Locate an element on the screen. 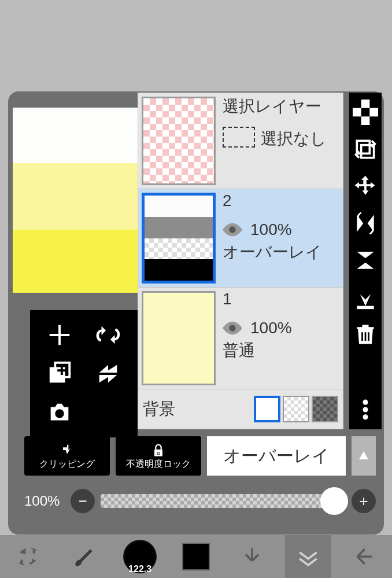 The width and height of the screenshot is (392, 578). background-label: 背景 is located at coordinates (159, 409).